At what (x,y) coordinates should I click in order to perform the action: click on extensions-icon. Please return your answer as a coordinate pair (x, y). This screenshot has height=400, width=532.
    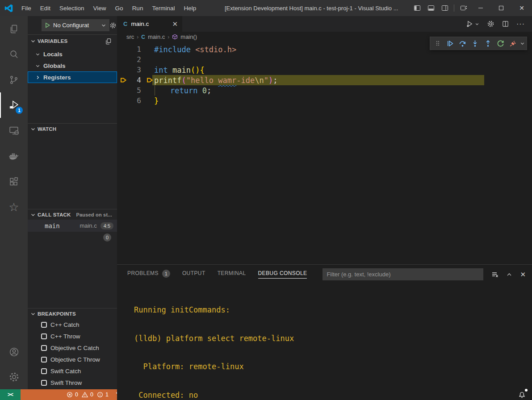
    Looking at the image, I should click on (14, 181).